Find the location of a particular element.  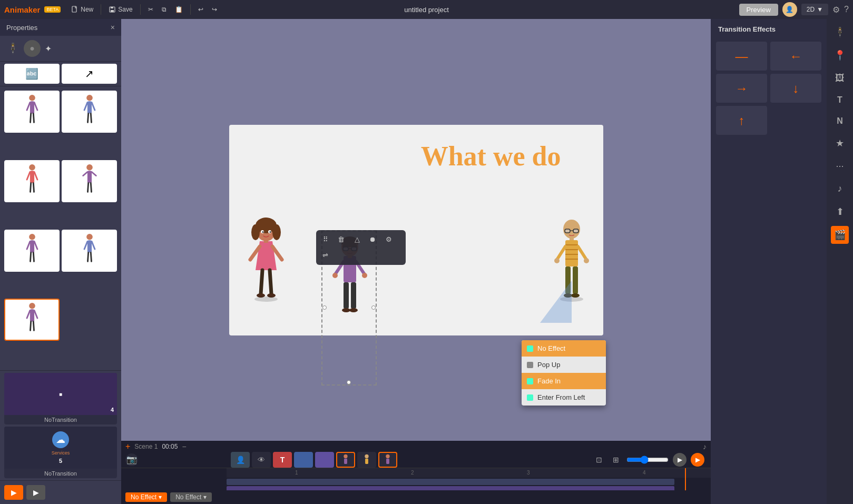

undo-button: ↩ is located at coordinates (201, 9).